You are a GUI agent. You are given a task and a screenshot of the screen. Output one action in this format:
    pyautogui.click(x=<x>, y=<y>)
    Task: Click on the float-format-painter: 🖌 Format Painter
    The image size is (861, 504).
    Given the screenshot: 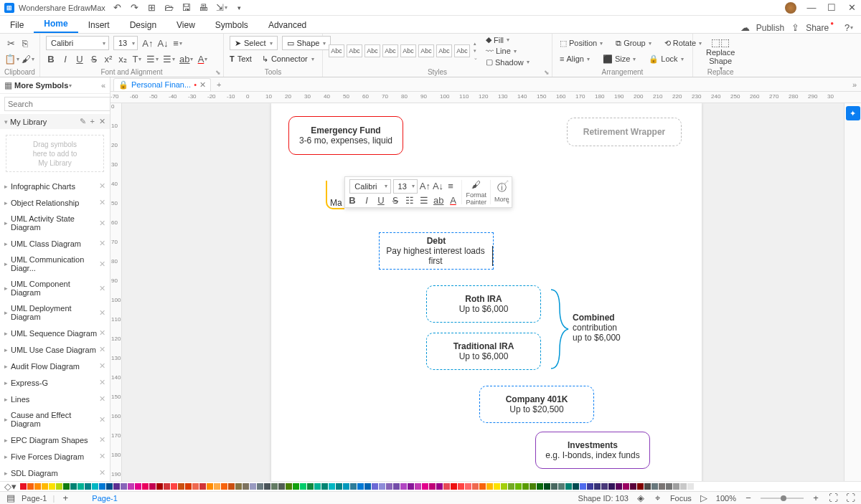 What is the action you would take?
    pyautogui.click(x=476, y=192)
    